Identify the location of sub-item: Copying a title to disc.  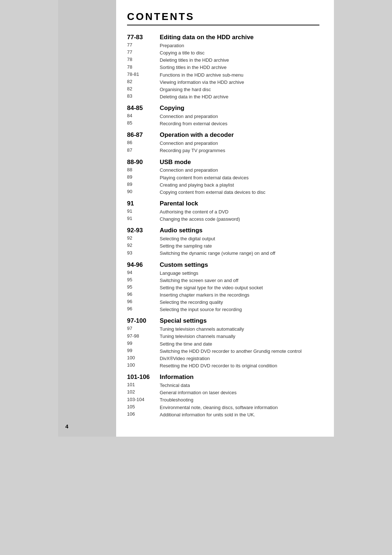
(240, 53).